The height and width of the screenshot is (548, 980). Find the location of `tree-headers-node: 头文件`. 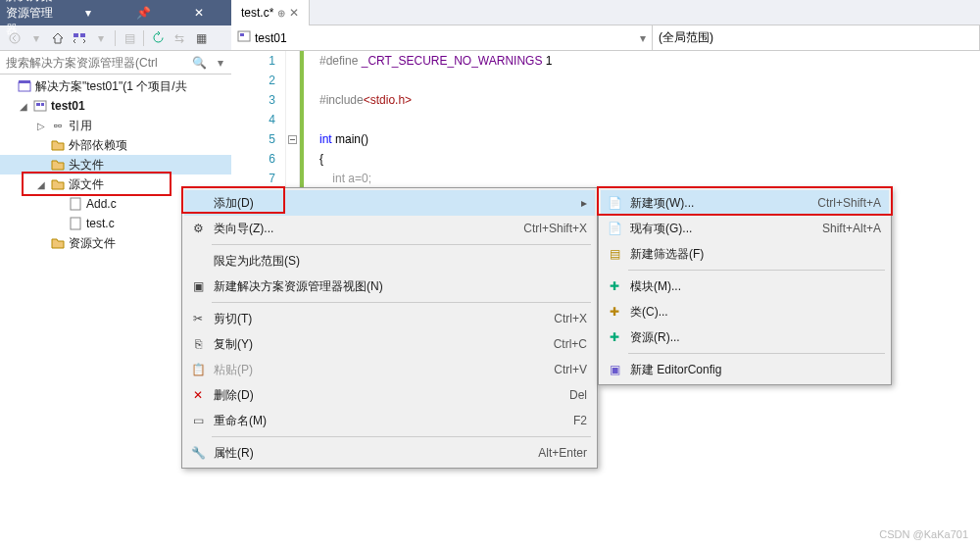

tree-headers-node: 头文件 is located at coordinates (116, 165).